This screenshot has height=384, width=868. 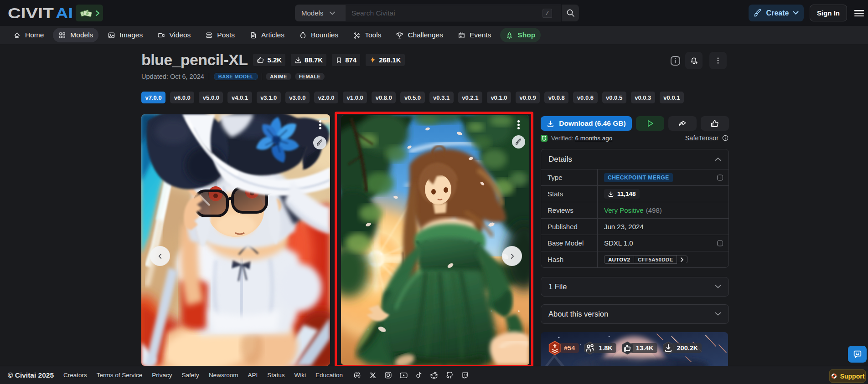 I want to click on svg-text: CIVIT, so click(x=31, y=13).